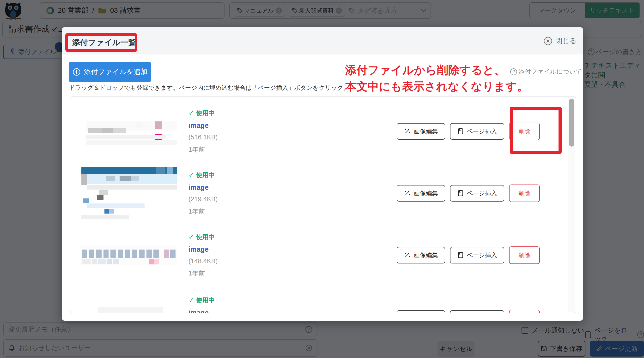 This screenshot has height=358, width=644. Describe the element at coordinates (275, 199) in the screenshot. I see `attachment-size: (219.4KB)` at that location.